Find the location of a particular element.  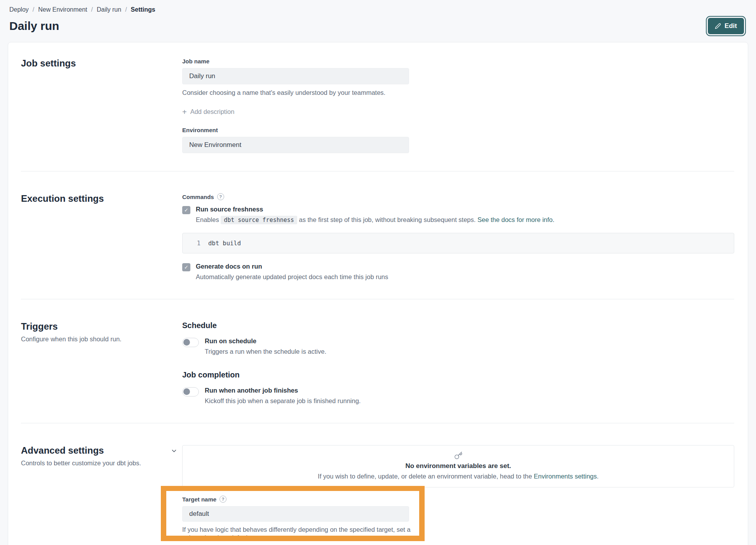

command-text: dbt build is located at coordinates (225, 243).